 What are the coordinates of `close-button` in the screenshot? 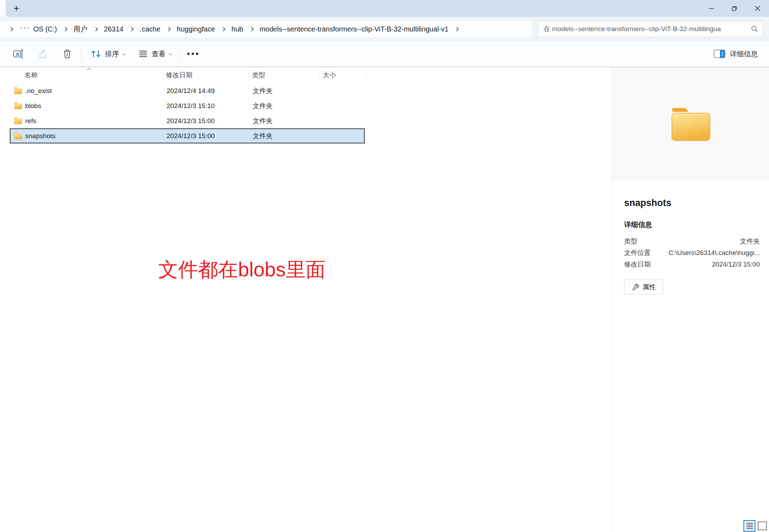 It's located at (757, 8).